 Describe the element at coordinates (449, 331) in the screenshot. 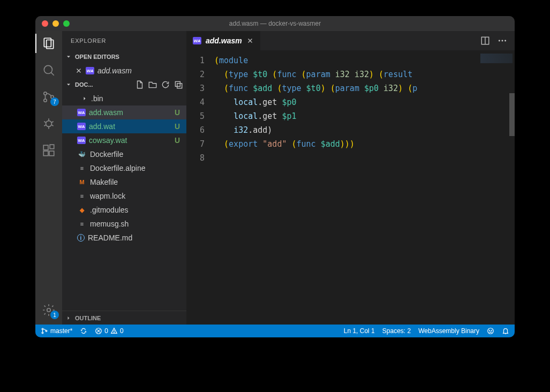

I see `language-mode: WebAssembly Binary` at that location.